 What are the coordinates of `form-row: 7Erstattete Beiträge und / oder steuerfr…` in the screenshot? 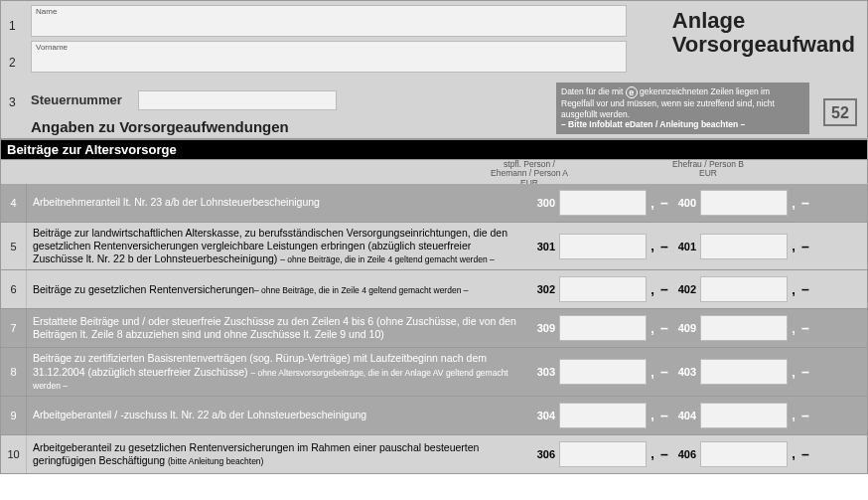 It's located at (434, 328).